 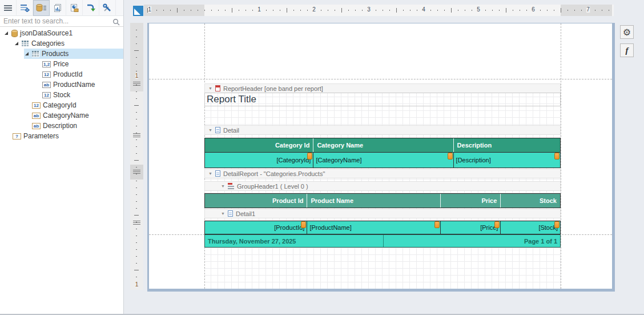 What do you see at coordinates (62, 43) in the screenshot?
I see `field-list-item-categories: Categories` at bounding box center [62, 43].